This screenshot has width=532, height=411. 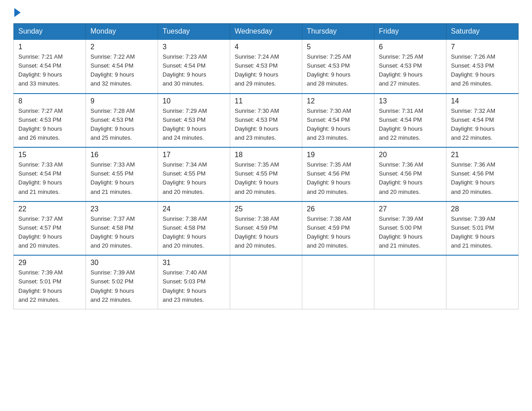 What do you see at coordinates (122, 175) in the screenshot?
I see `calendar-cell: 16 Sunrise: 7:33 AM Sunset: 4:55 PM Dayl…` at bounding box center [122, 175].